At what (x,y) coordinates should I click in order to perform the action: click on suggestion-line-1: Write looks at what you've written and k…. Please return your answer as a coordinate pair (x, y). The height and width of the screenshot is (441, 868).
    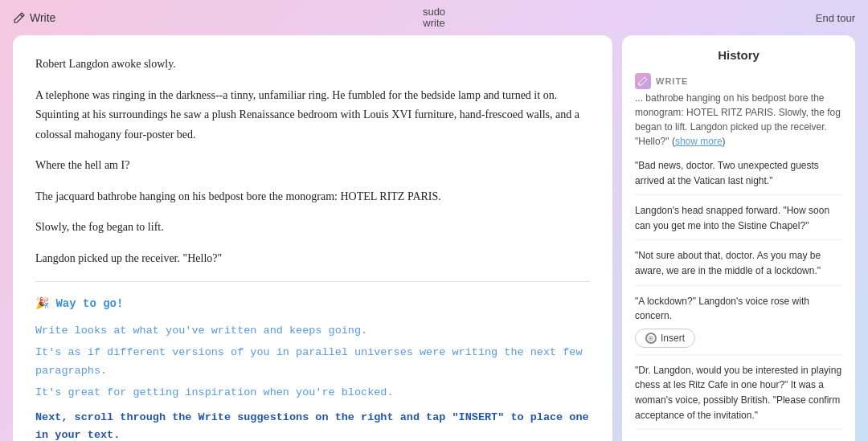
    Looking at the image, I should click on (313, 331).